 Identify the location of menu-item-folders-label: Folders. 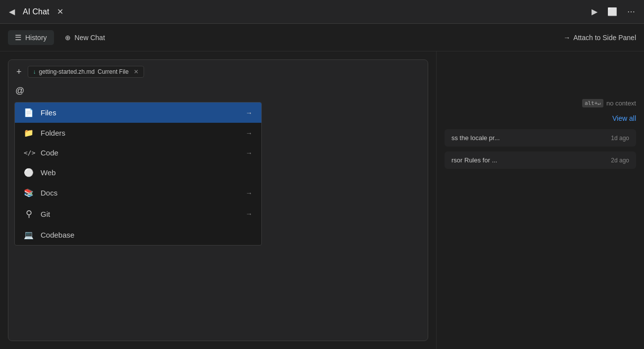
(140, 133).